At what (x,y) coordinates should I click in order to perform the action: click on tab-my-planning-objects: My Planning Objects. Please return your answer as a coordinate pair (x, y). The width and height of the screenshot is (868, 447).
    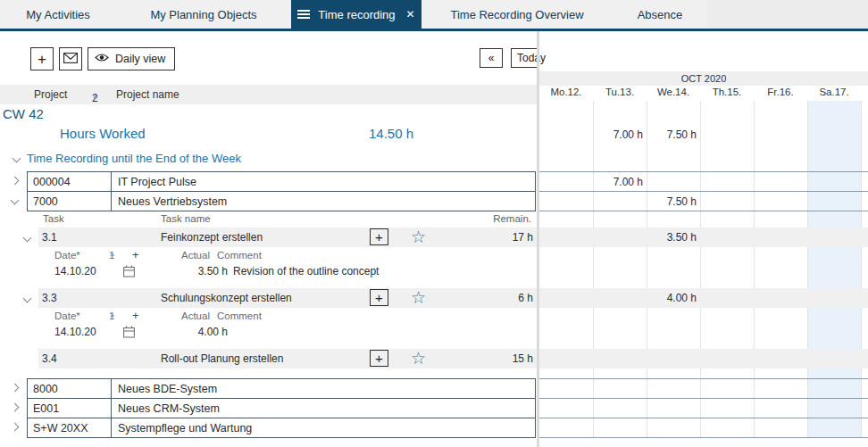
    Looking at the image, I should click on (204, 14).